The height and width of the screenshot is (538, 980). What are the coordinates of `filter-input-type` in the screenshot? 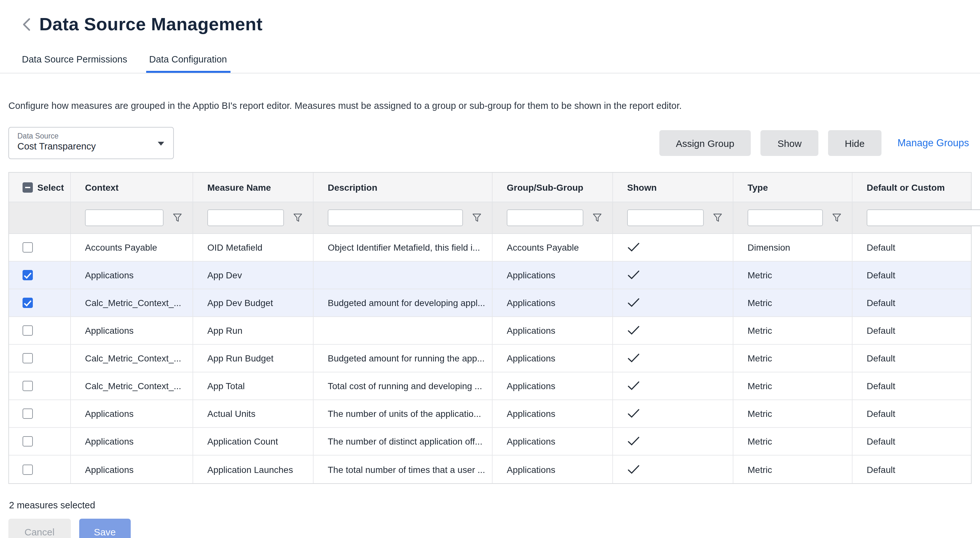 It's located at (785, 218).